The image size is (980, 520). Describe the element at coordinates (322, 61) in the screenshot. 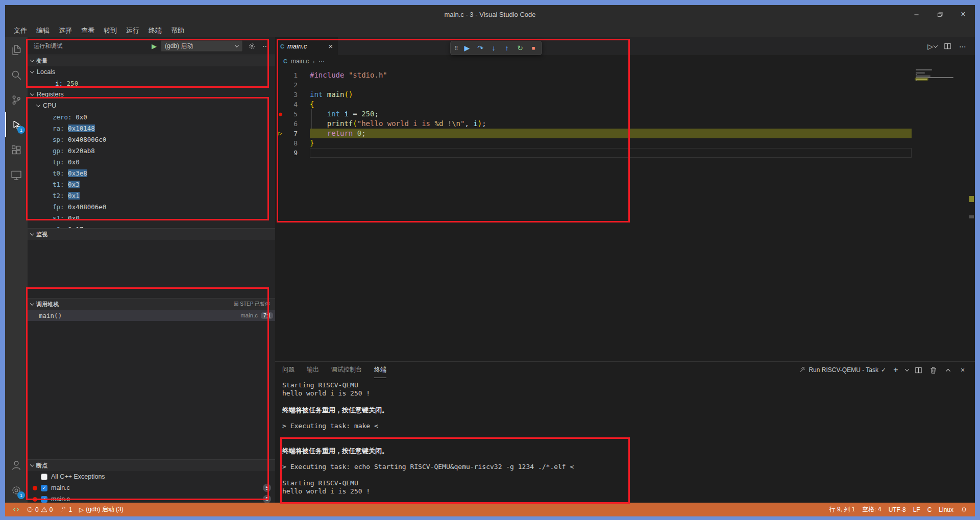

I see `breadcrumb-symbol: ⋯` at that location.